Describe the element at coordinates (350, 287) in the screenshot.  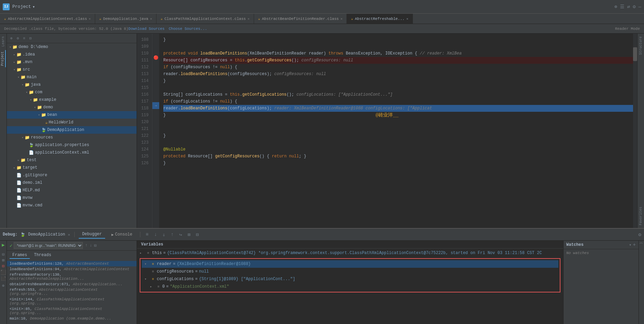
I see `var-item-0: ▸ ≡ 0 = "ApplicationContext.xml"` at that location.